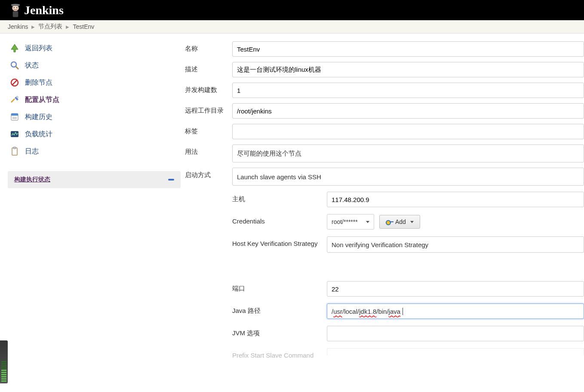 This screenshot has width=584, height=392. Describe the element at coordinates (400, 222) in the screenshot. I see `add-credentials-button: Add` at that location.